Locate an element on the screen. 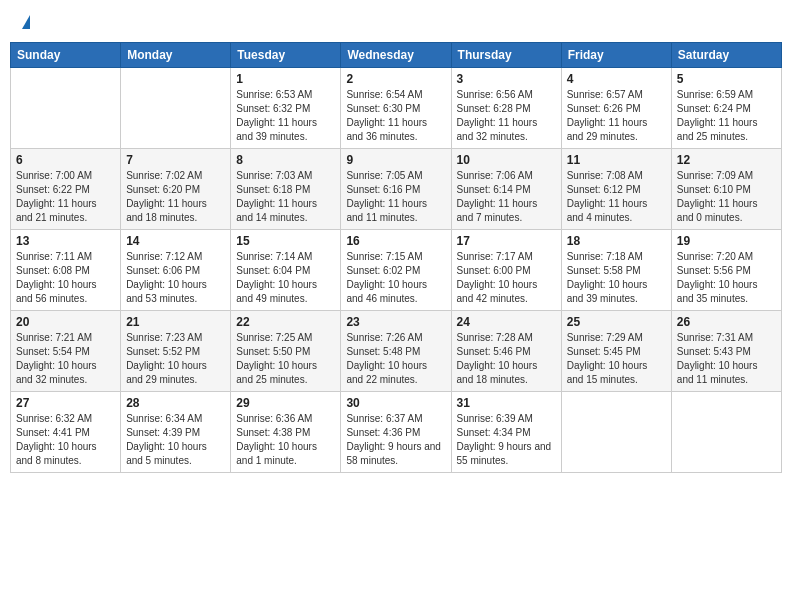 This screenshot has height=612, width=792. day-info: Sunrise: 6:57 AM Sunset: 6:26 PM Dayligh… is located at coordinates (616, 116).